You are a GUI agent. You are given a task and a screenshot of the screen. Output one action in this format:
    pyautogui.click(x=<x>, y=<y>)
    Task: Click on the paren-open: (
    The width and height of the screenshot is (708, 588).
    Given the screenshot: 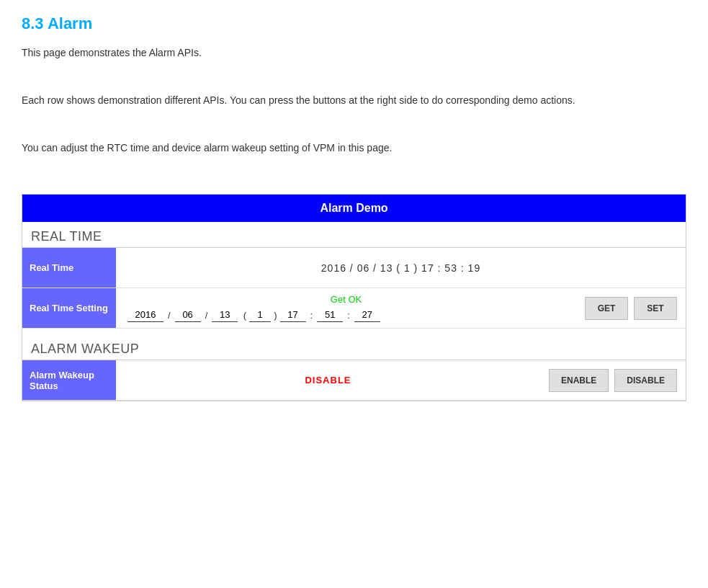 What is the action you would take?
    pyautogui.click(x=243, y=316)
    